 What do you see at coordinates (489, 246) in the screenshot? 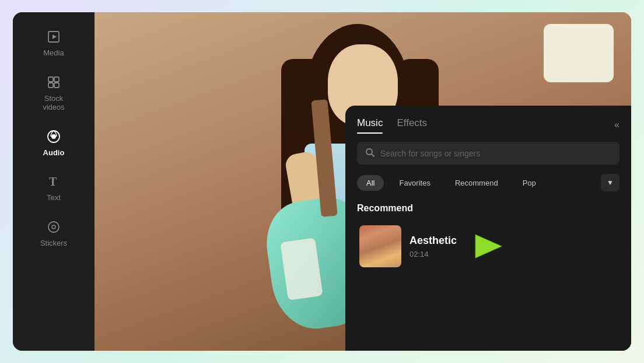
I see `play-arrow-icon` at bounding box center [489, 246].